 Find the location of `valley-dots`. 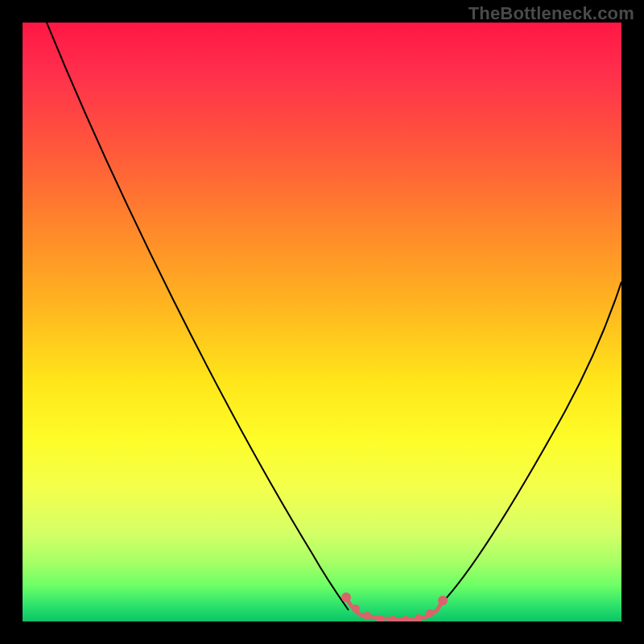

valley-dots is located at coordinates (394, 607).